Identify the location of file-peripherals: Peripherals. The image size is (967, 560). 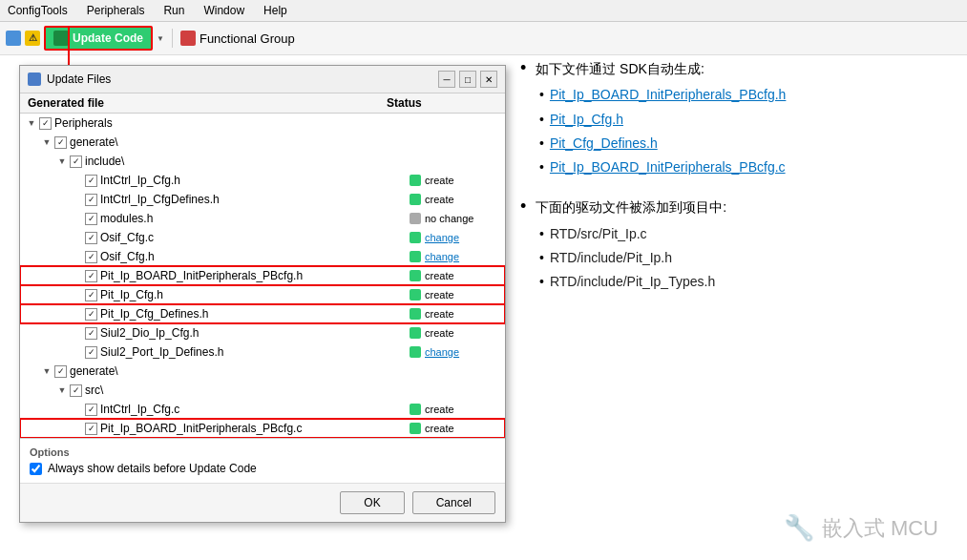
(280, 123).